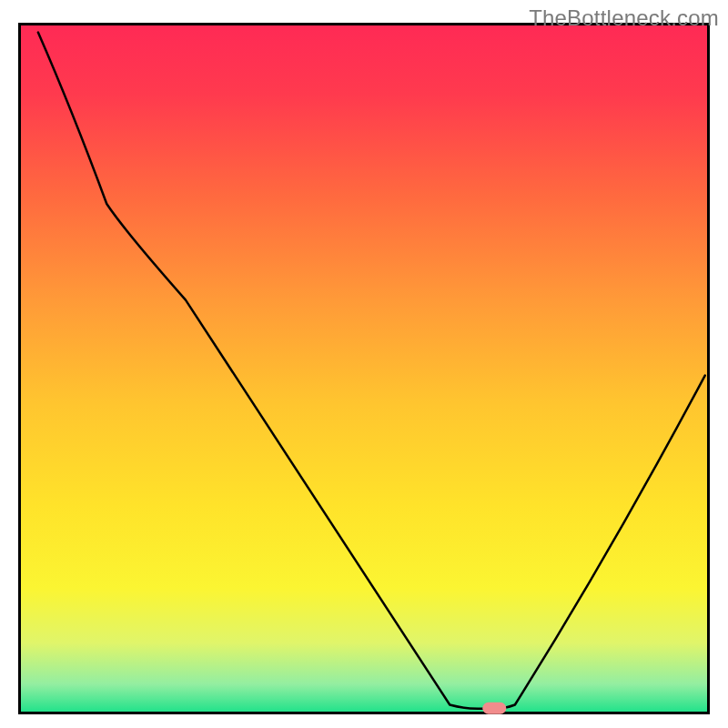 This screenshot has height=728, width=728. What do you see at coordinates (624, 18) in the screenshot?
I see `watermark-label: TheBottleneck.com` at bounding box center [624, 18].